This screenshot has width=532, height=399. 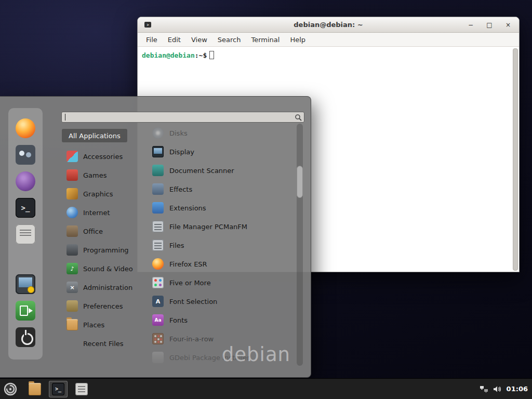 I want to click on session-display-settings, so click(x=25, y=284).